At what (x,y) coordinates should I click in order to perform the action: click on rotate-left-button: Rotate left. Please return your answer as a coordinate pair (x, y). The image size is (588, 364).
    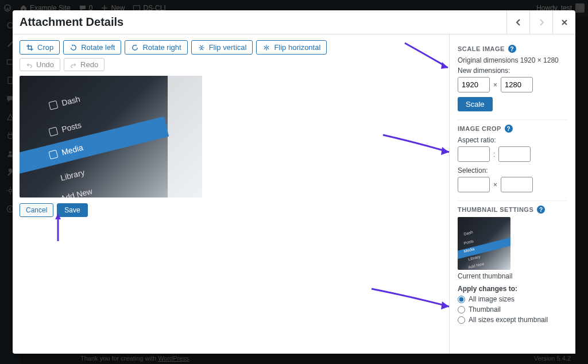
    Looking at the image, I should click on (92, 47).